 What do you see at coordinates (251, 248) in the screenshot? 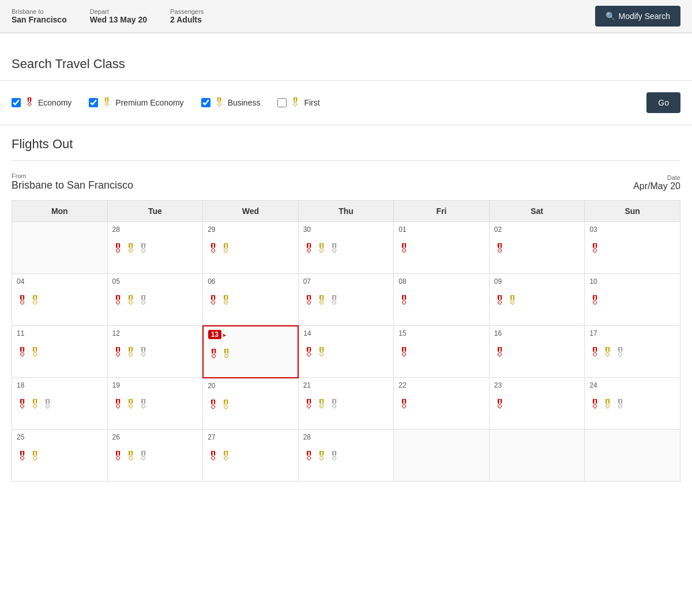
I see `calendar-day-cell: 29🎖🎖` at bounding box center [251, 248].